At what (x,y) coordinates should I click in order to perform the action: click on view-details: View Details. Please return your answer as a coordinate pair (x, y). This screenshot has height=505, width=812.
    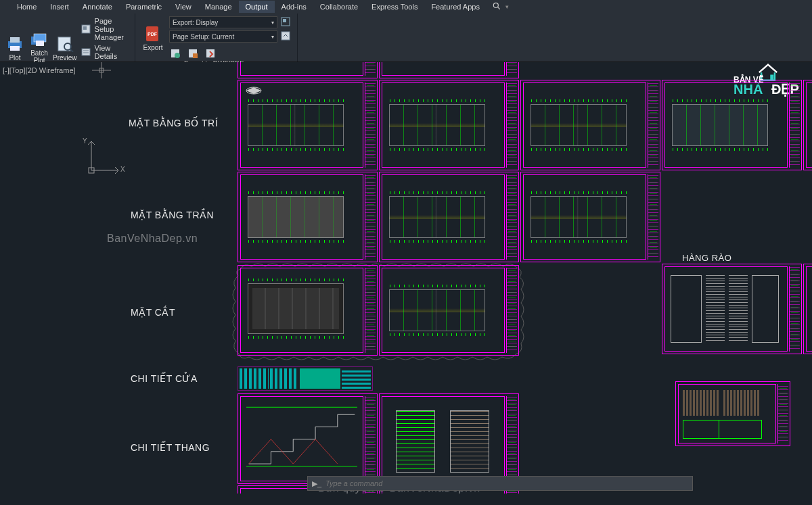
    Looking at the image, I should click on (106, 52).